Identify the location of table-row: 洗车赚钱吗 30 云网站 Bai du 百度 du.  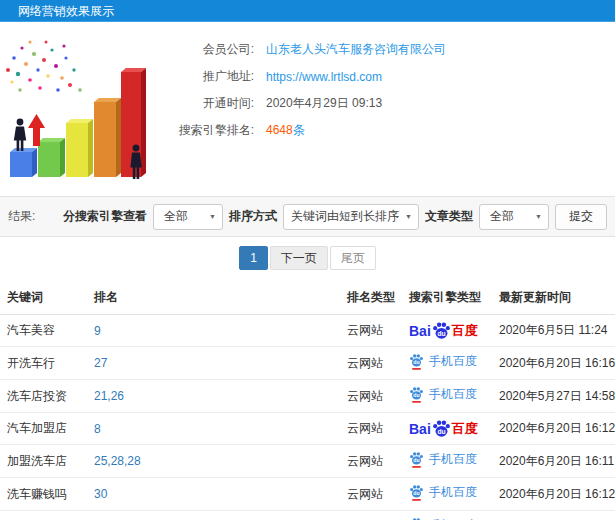
(308, 494).